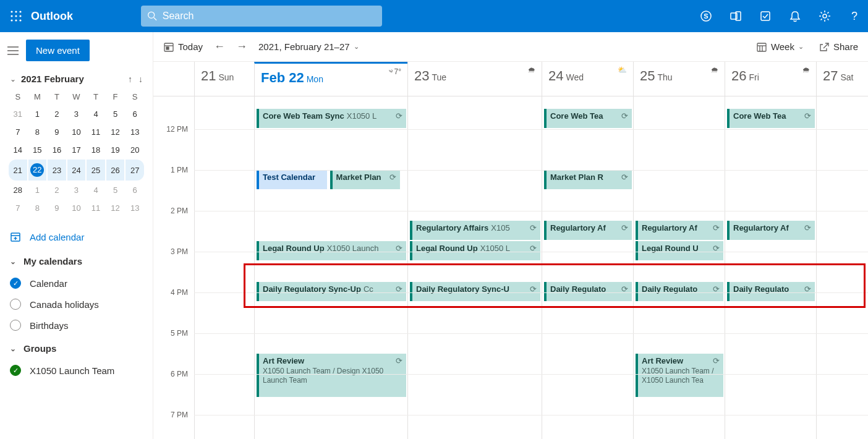  I want to click on groups-header: ⌄ Groups, so click(77, 349).